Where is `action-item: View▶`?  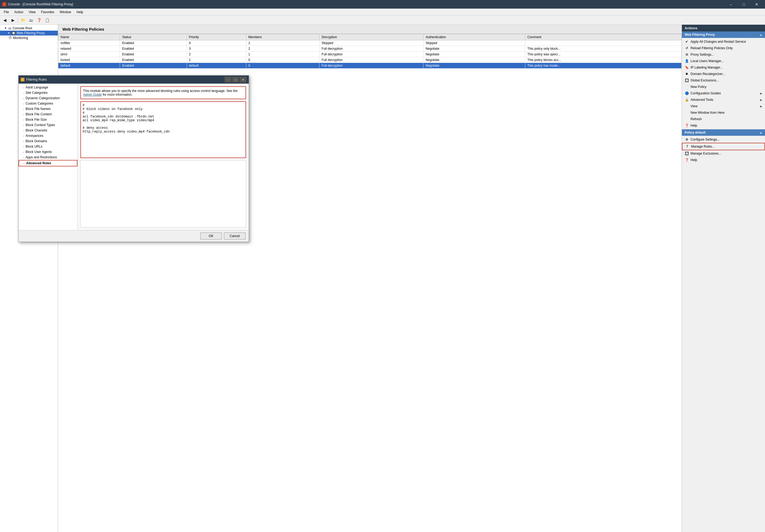
action-item: View▶ is located at coordinates (724, 106).